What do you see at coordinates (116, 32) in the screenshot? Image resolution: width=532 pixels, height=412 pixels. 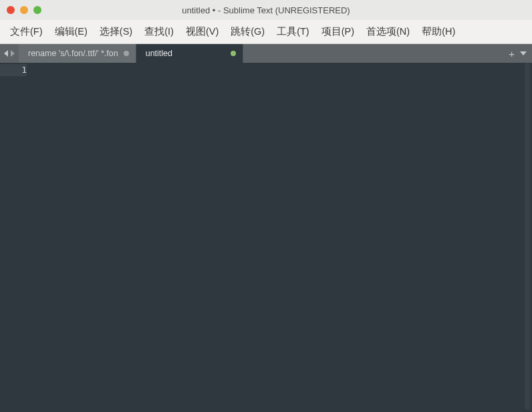 I see `menu-select: 选择(S)` at bounding box center [116, 32].